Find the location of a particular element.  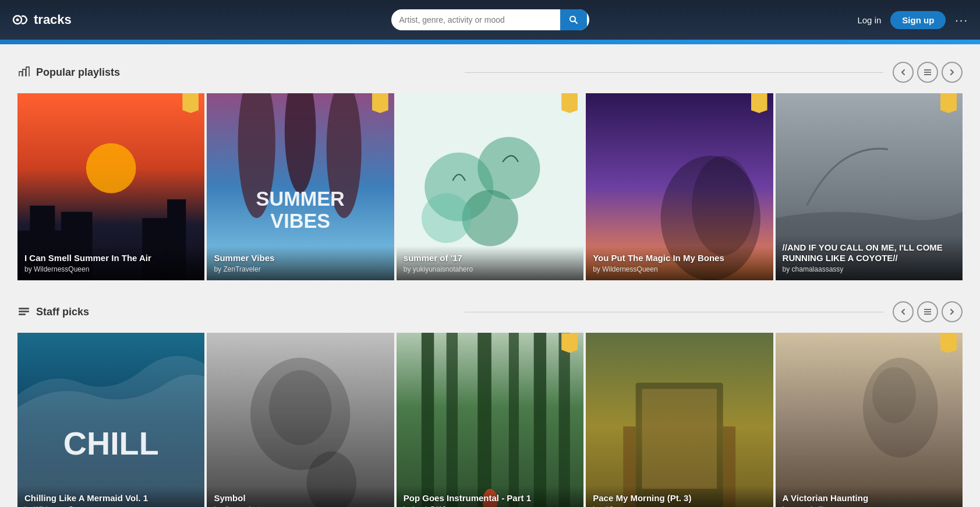

chevron-left-icon is located at coordinates (903, 72).